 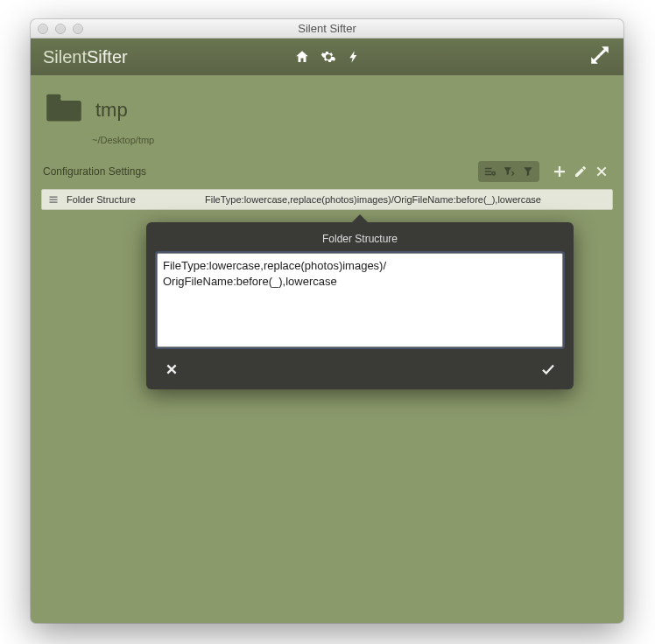 What do you see at coordinates (60, 29) in the screenshot?
I see `minimize-window-button` at bounding box center [60, 29].